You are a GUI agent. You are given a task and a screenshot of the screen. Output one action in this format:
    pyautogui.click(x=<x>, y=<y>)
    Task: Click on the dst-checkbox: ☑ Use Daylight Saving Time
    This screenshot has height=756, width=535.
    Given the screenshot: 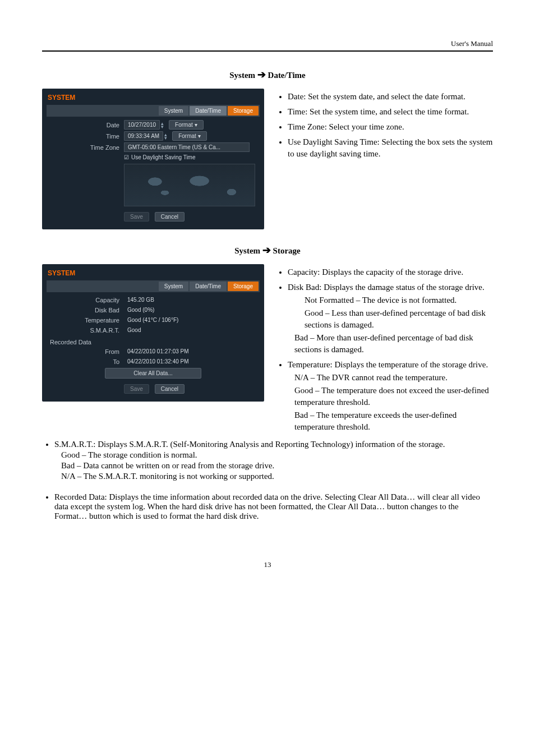 What is the action you would take?
    pyautogui.click(x=192, y=157)
    